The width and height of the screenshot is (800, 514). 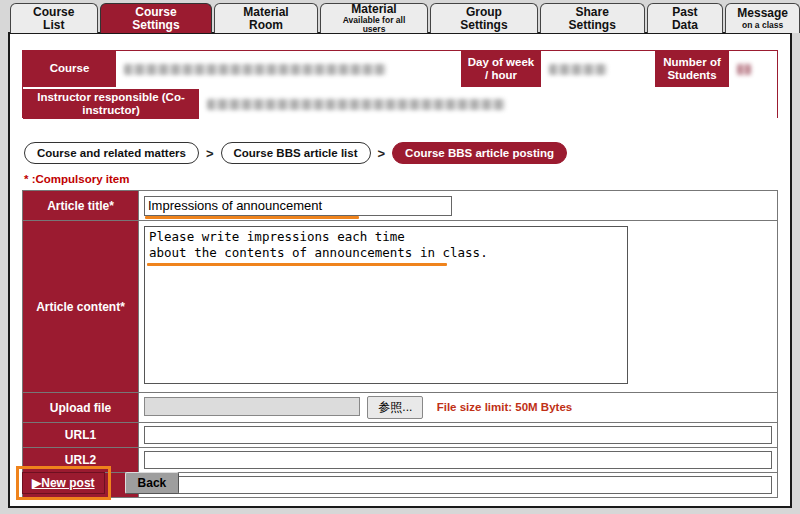 What do you see at coordinates (290, 69) in the screenshot?
I see `course-name-cell` at bounding box center [290, 69].